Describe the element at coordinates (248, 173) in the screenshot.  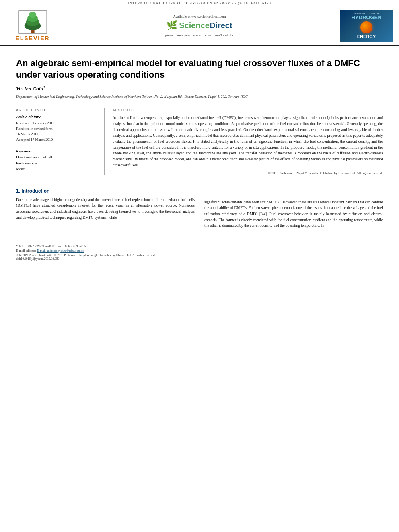
I see `abstract-copyright-text: © 2010 Professor T. Nejat Veziroglu. Pub…` at that location.